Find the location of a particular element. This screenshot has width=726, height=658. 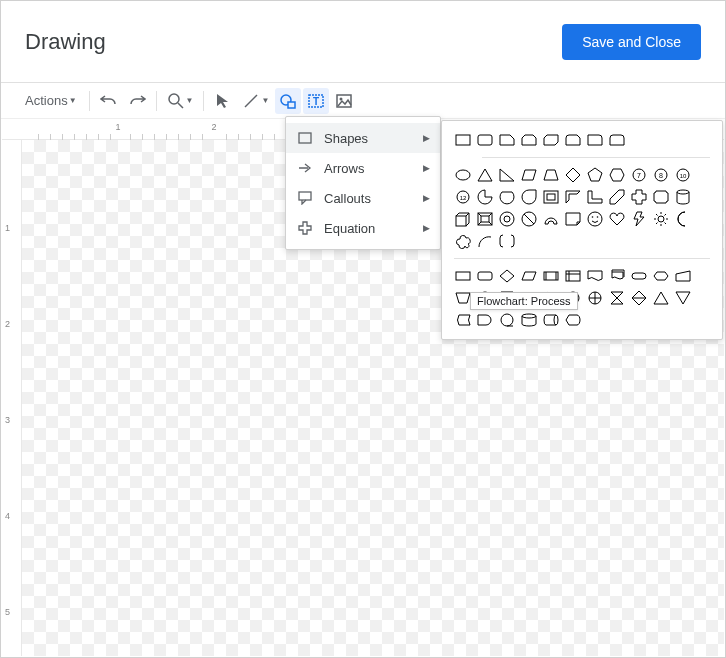

ruler-mark: 4 is located at coordinates (8, 516).